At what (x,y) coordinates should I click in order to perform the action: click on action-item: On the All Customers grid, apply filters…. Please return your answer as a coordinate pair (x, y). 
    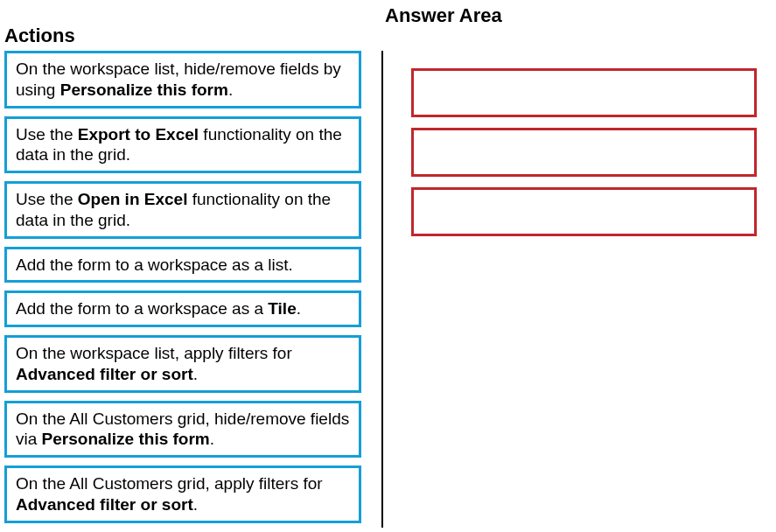
    Looking at the image, I should click on (183, 494).